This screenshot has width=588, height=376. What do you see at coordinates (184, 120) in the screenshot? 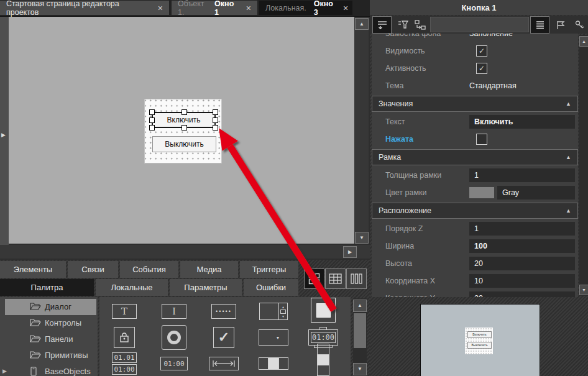
I see `canvas-button-on: Включить` at bounding box center [184, 120].